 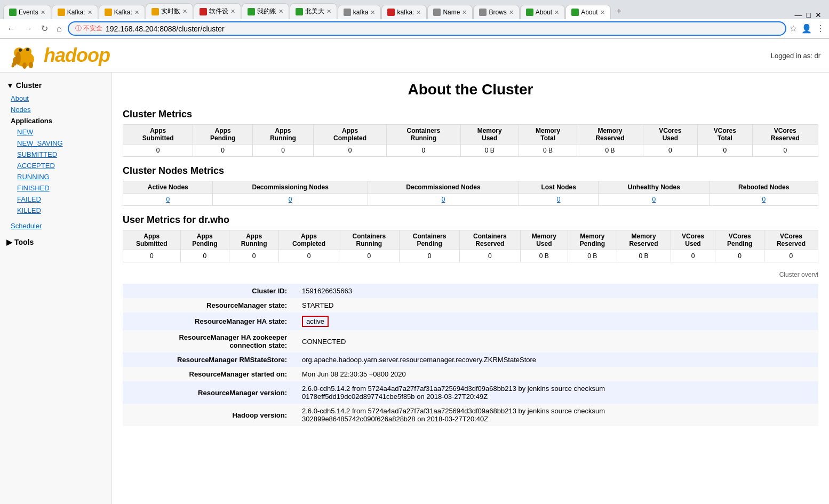 I want to click on val-rebooted-nodes: 0, so click(x=764, y=199).